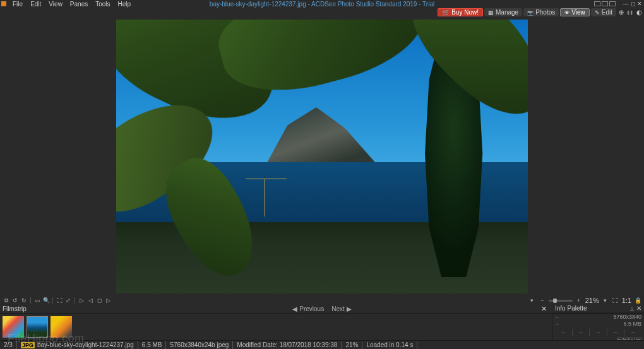 Image resolution: width=644 pixels, height=349 pixels. Describe the element at coordinates (571, 308) in the screenshot. I see `info-palette-title: Info Palette` at that location.